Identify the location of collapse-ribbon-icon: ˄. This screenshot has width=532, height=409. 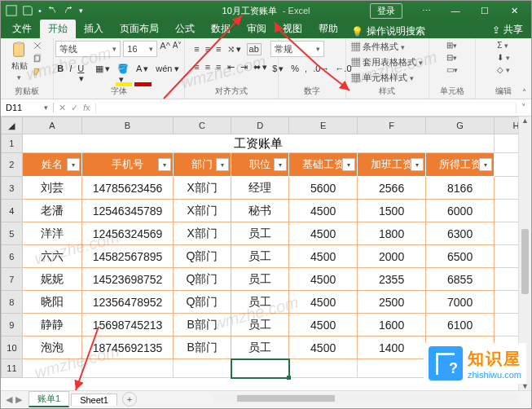
(525, 93).